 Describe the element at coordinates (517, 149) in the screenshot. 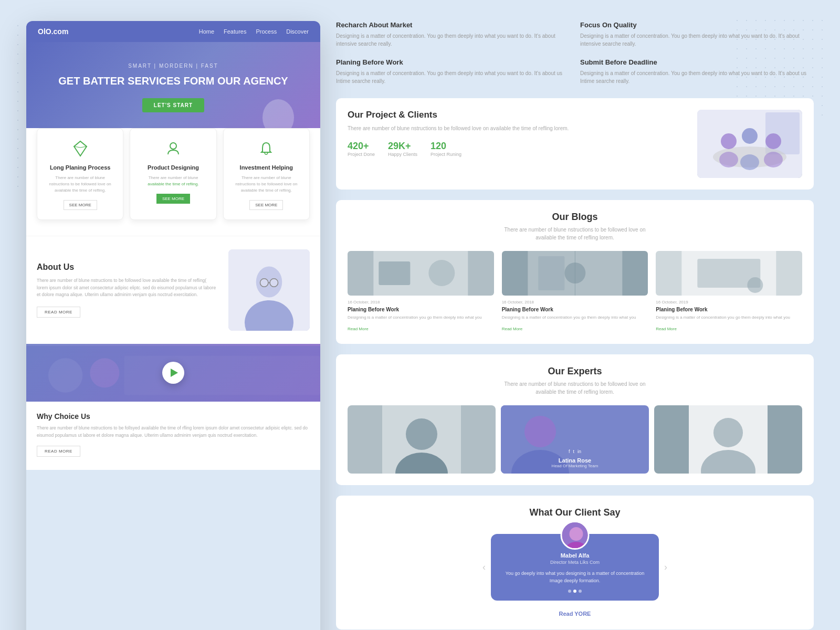

I see `stats-row: 420+ Project Done 29K+ Happy Clients 120…` at that location.